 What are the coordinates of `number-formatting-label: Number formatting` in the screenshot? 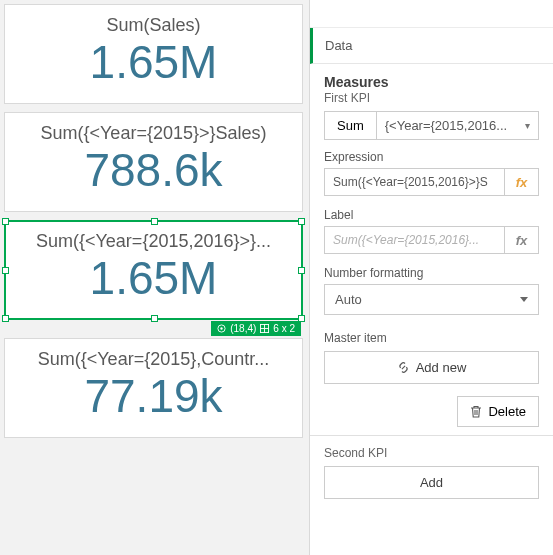 It's located at (432, 273).